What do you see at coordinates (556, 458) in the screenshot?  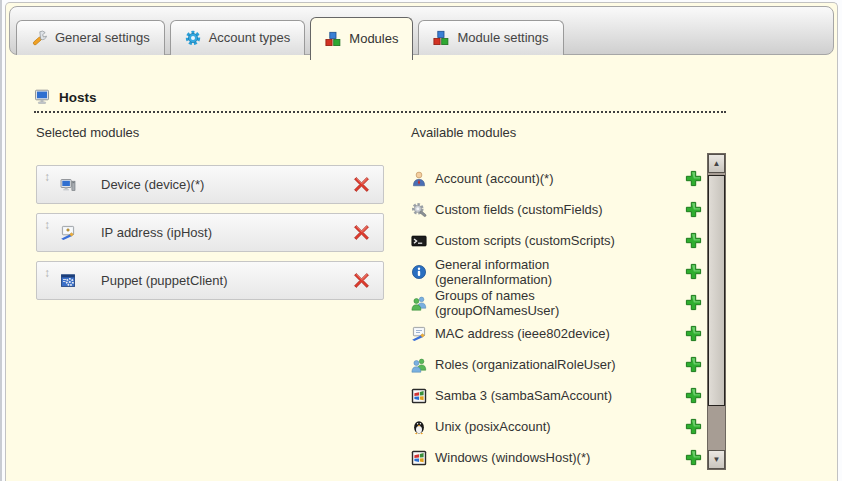 I see `available-module-windows-windowshost: Windows (windowsHost)(*)` at bounding box center [556, 458].